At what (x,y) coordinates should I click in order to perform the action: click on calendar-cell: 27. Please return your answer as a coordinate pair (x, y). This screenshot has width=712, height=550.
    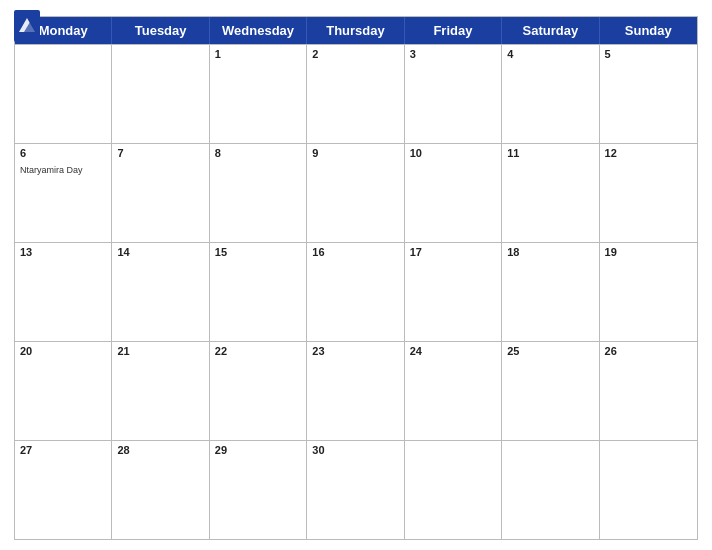
    Looking at the image, I should click on (64, 490).